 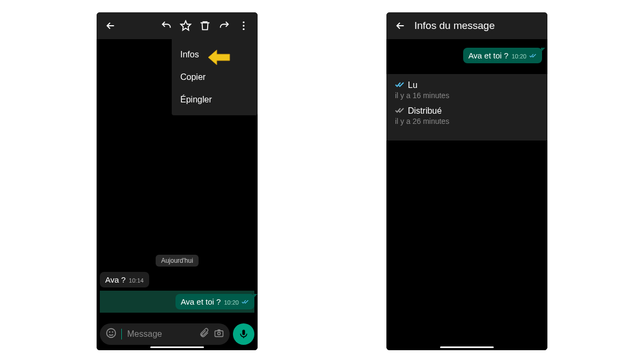 What do you see at coordinates (177, 26) in the screenshot?
I see `chat-topbar` at bounding box center [177, 26].